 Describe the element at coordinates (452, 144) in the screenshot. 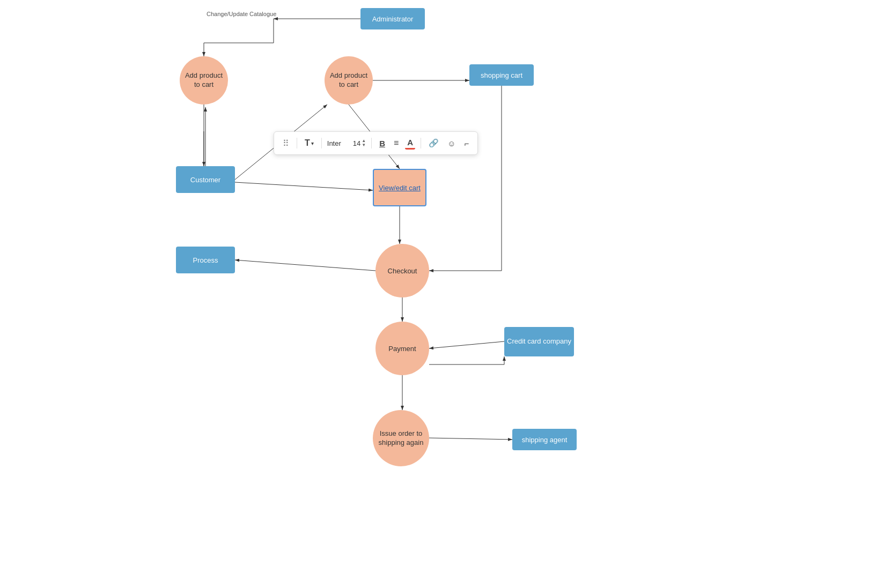

I see `emoji-button: ☺` at that location.